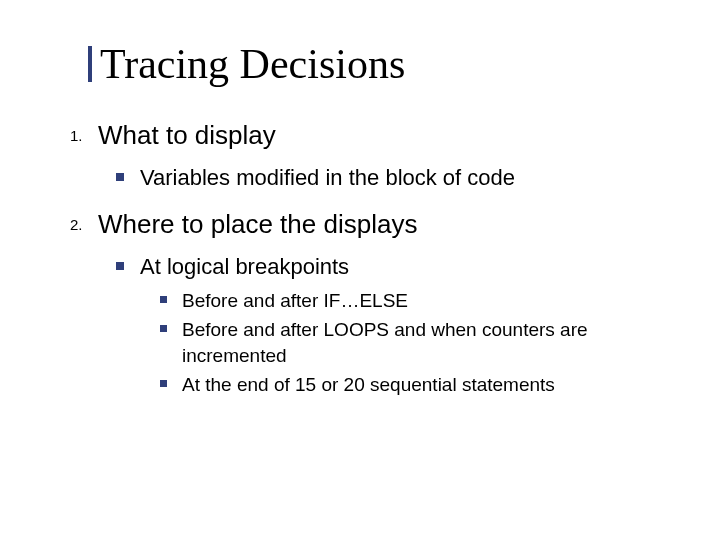 The image size is (720, 540). Describe the element at coordinates (431, 342) in the screenshot. I see `point-2-detail-2: Before and after LOOPS and when counters…` at that location.